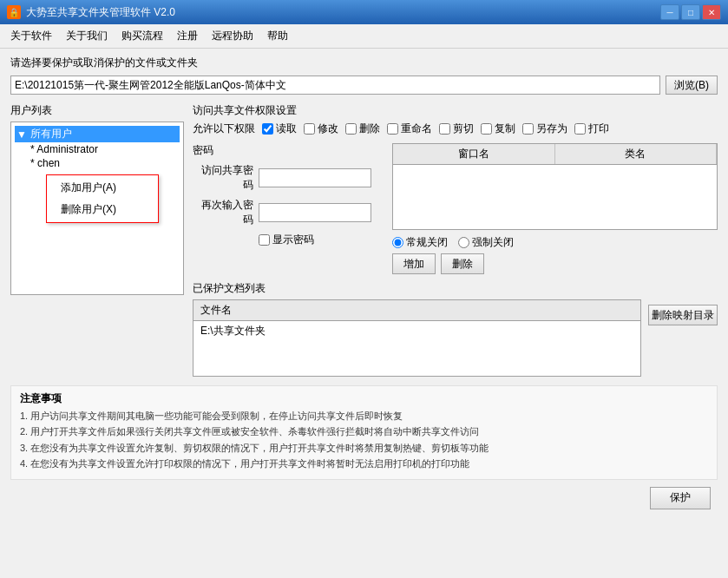  Describe the element at coordinates (363, 128) in the screenshot. I see `perm-delete: 删除` at that location.